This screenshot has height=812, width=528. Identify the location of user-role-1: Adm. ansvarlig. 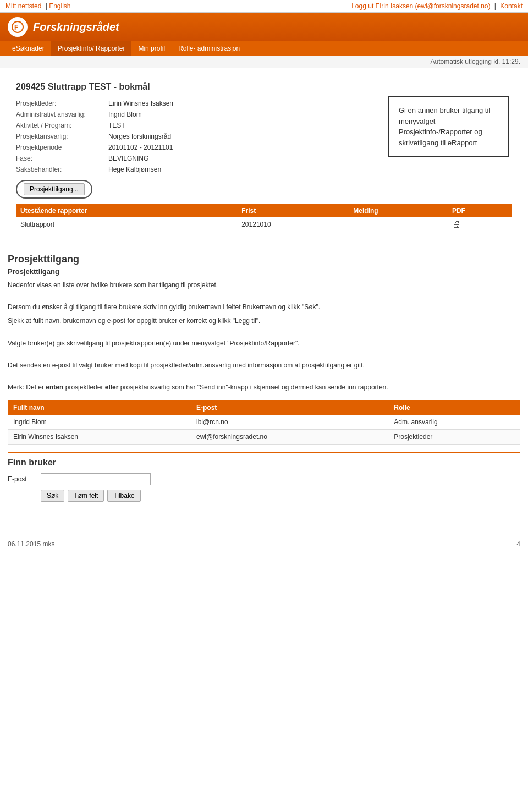
(454, 423).